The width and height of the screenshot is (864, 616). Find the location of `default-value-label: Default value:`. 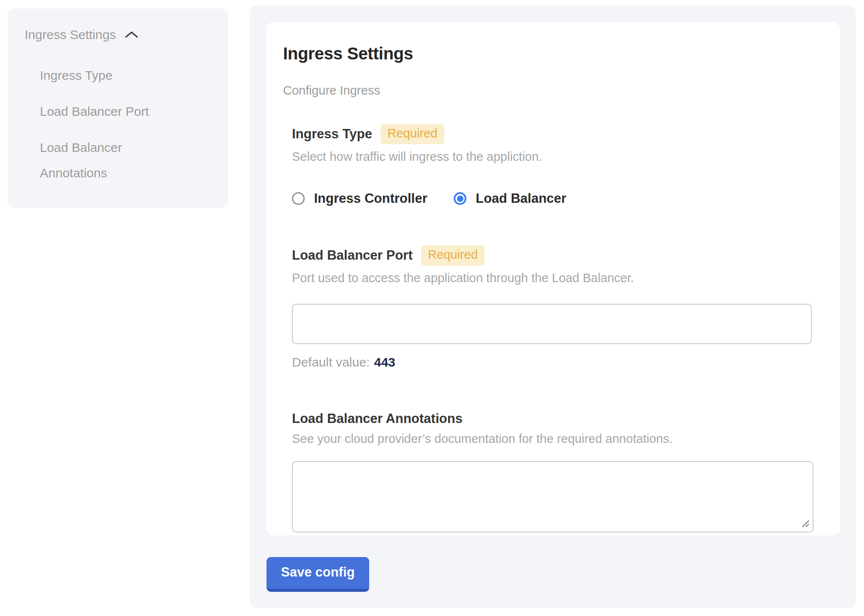

default-value-label: Default value: is located at coordinates (331, 362).